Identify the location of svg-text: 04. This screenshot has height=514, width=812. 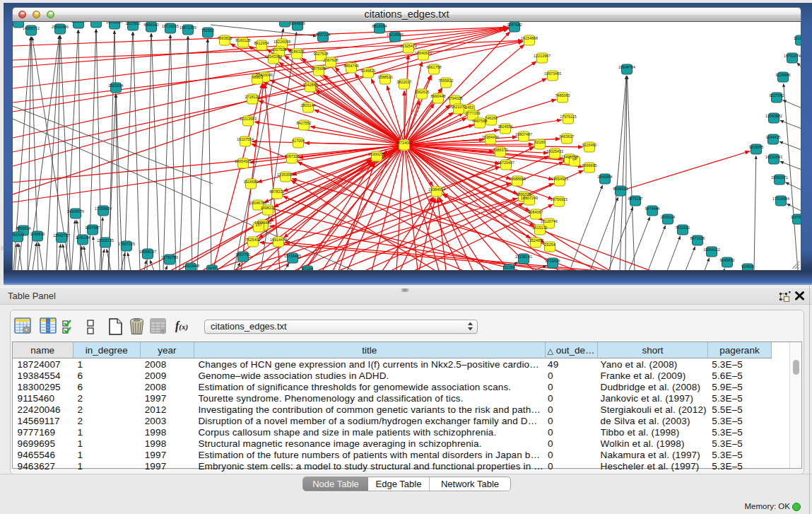
(575, 159).